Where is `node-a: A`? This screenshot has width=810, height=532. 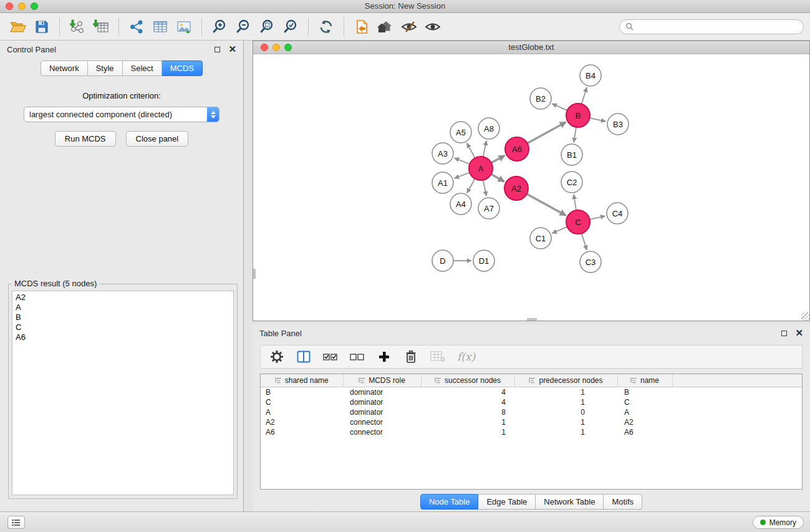 node-a: A is located at coordinates (481, 168).